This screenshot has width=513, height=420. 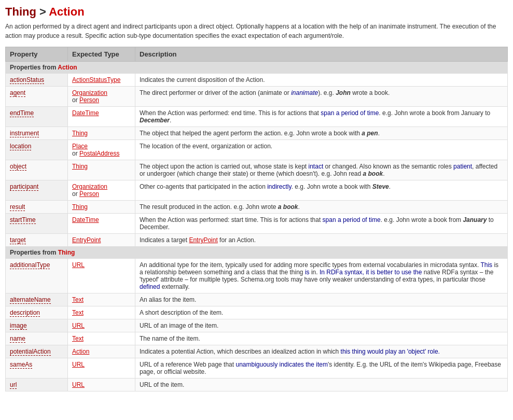 I want to click on description-cell: When the Action was performed: end time.…, so click(x=322, y=117).